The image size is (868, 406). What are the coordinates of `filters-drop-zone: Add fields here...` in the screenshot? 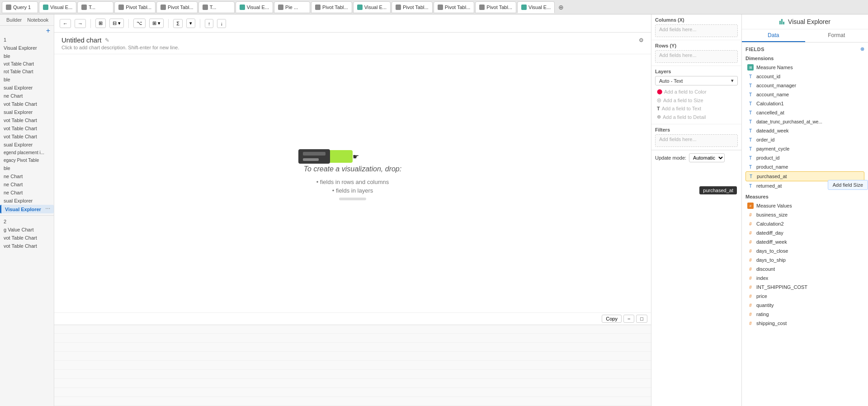 It's located at (696, 141).